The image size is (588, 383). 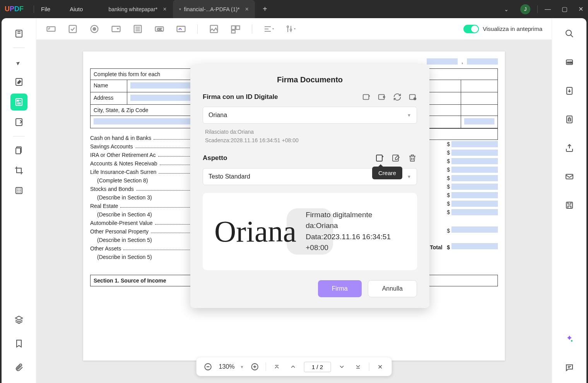 I want to click on maximize-button: ▢, so click(x=565, y=9).